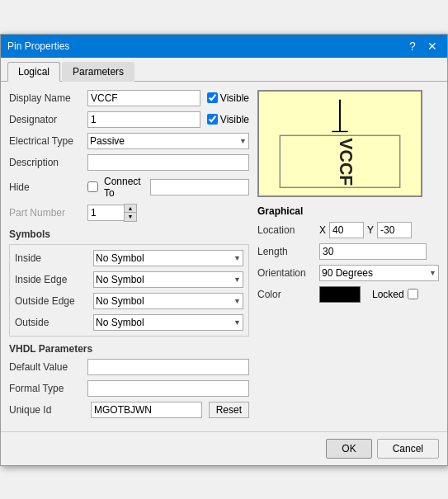  I want to click on preview-svg: VCCF, so click(340, 144).